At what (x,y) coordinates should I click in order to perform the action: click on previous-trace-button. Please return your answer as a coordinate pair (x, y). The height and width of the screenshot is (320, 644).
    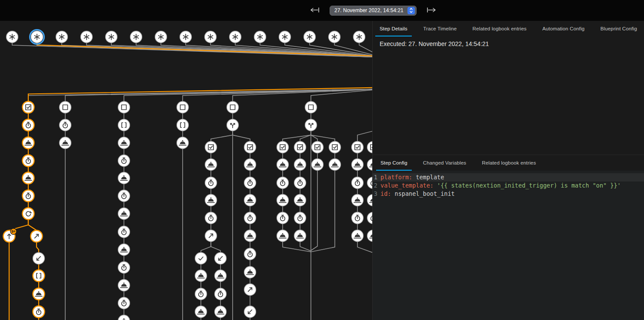
    Looking at the image, I should click on (315, 10).